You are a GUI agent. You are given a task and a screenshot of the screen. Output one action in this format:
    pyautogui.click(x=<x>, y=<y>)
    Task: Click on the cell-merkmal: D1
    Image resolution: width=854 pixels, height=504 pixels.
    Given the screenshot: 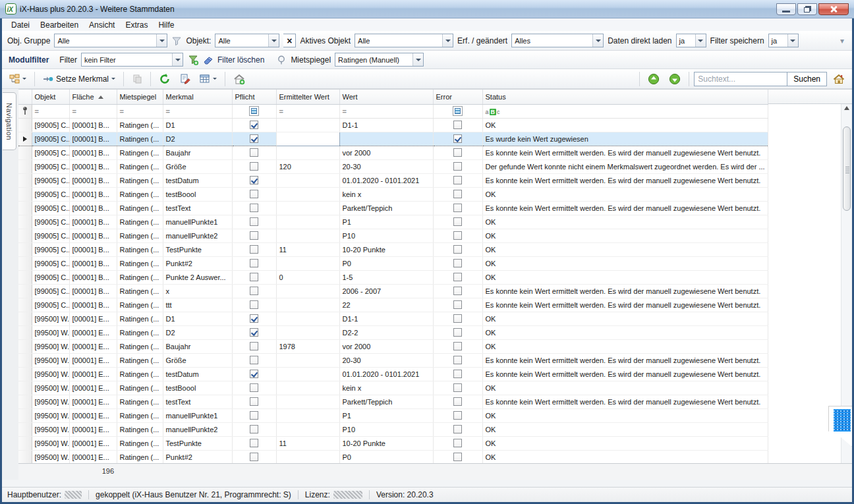 What is the action you would take?
    pyautogui.click(x=198, y=125)
    